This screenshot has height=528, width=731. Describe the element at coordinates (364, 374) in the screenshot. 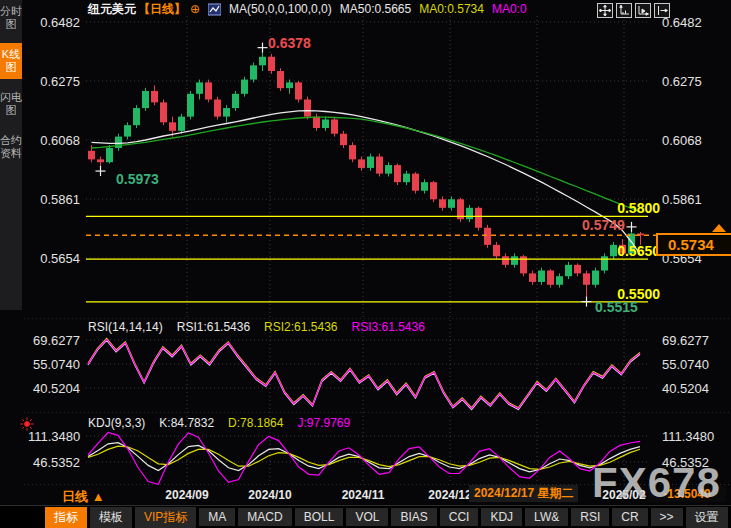

I see `rsi-lines` at that location.